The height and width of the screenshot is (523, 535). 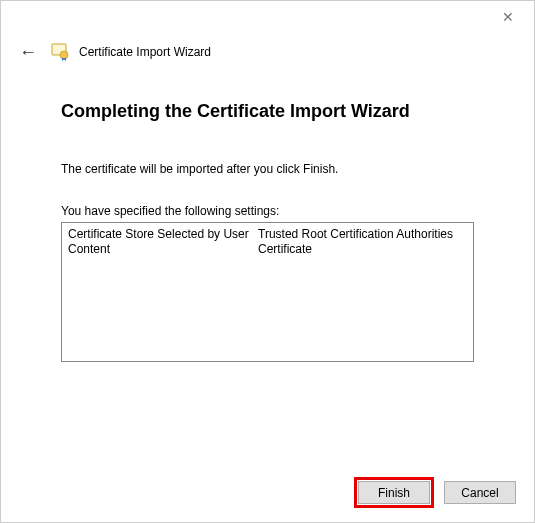 I want to click on setting-value: Trusted Root Certification Authorities, so click(x=358, y=234).